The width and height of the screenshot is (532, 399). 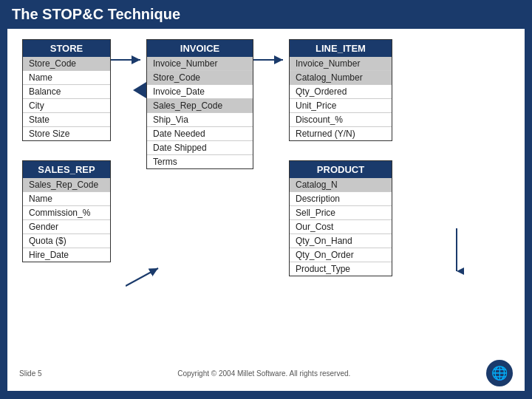 I want to click on store-field-4: City, so click(x=66, y=106).